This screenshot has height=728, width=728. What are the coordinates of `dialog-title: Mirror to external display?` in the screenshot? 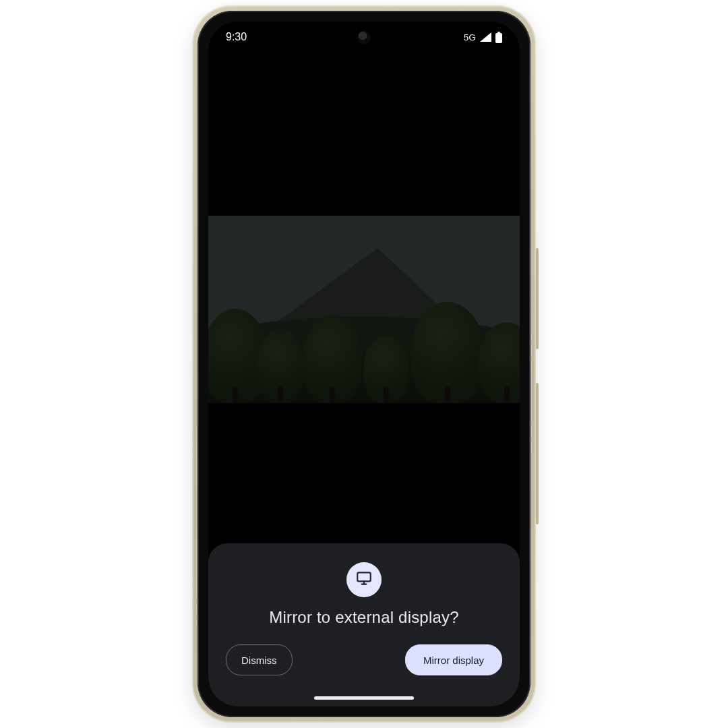 It's located at (364, 617).